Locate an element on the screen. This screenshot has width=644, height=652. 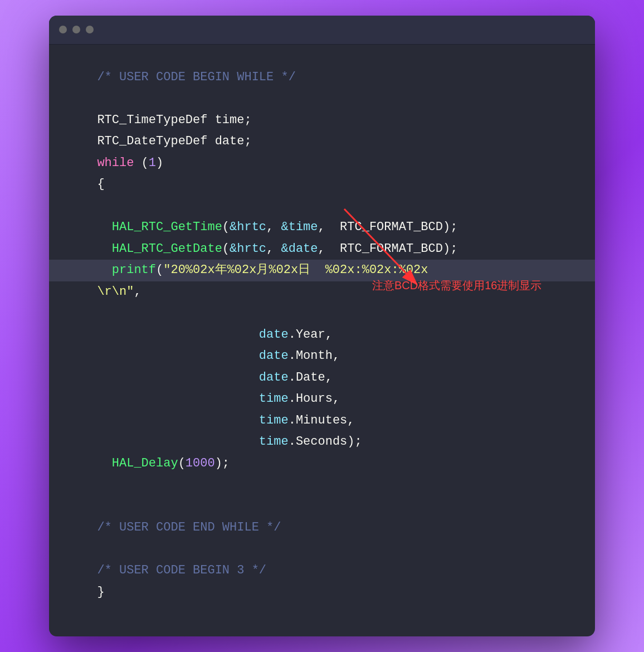
code-line: RTC_TimeTypeDef time; is located at coordinates (322, 120).